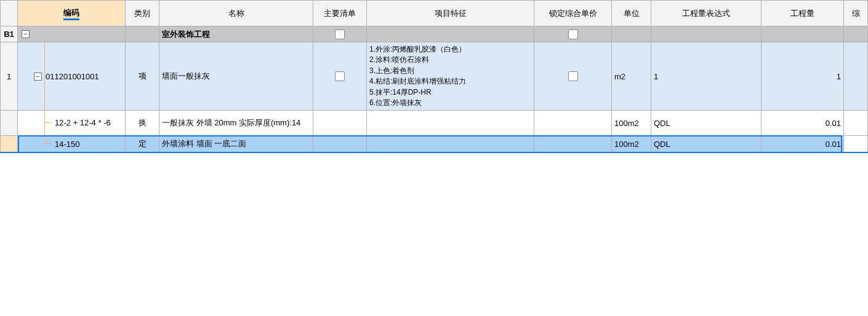 Image resolution: width=868 pixels, height=316 pixels. I want to click on header-code: 编码, so click(71, 14).